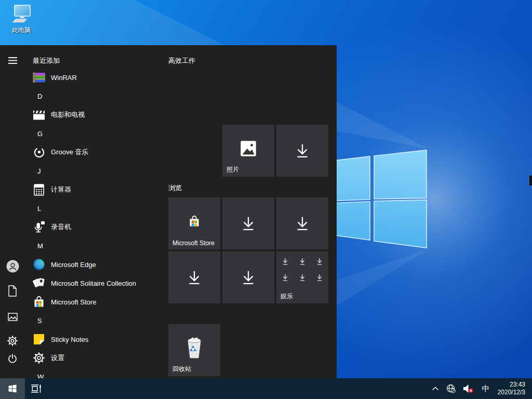 This screenshot has height=399, width=532. I want to click on network-no-internet-icon, so click(451, 389).